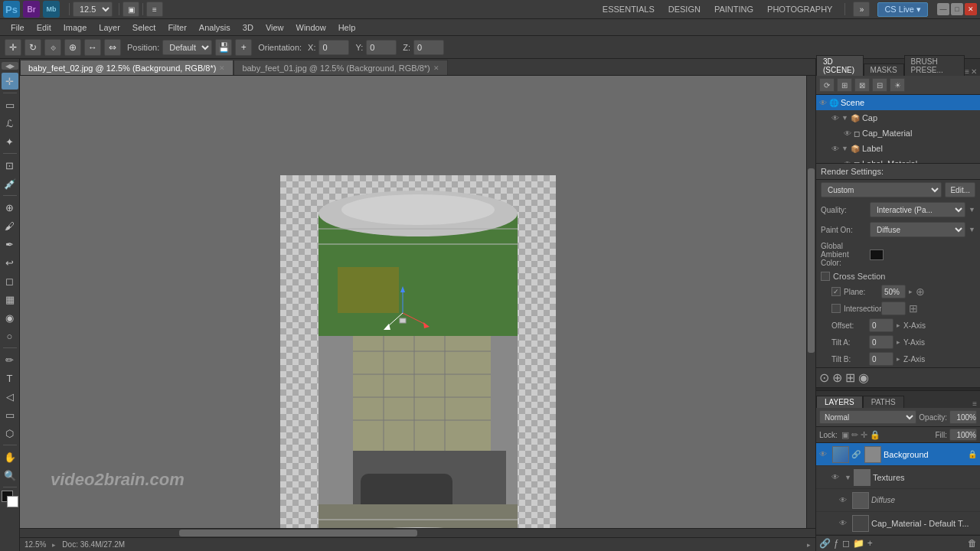 The image size is (980, 551). What do you see at coordinates (825, 543) in the screenshot?
I see `link-layers-icon: 🔗` at bounding box center [825, 543].